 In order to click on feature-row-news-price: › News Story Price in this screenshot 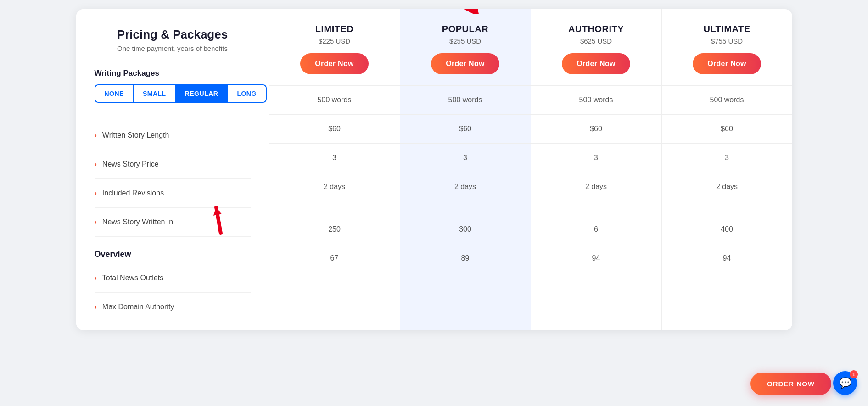, I will do `click(173, 164)`.